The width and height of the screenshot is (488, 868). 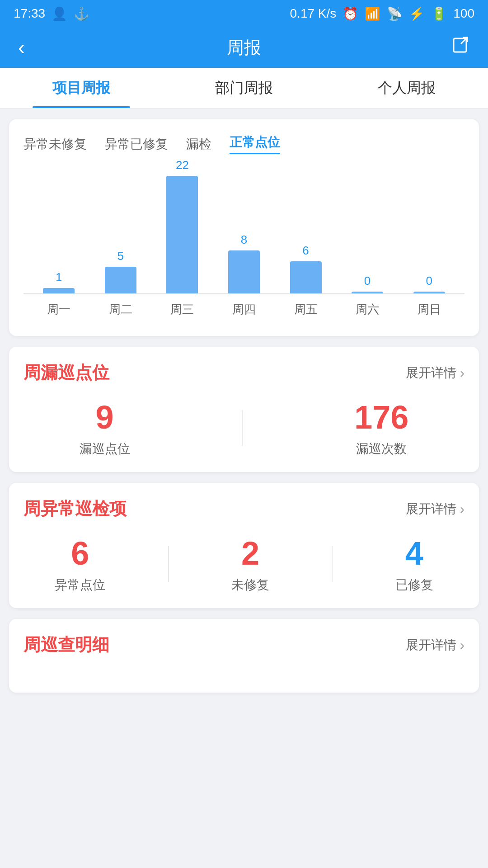 What do you see at coordinates (429, 309) in the screenshot?
I see `chart-day-label: 周日` at bounding box center [429, 309].